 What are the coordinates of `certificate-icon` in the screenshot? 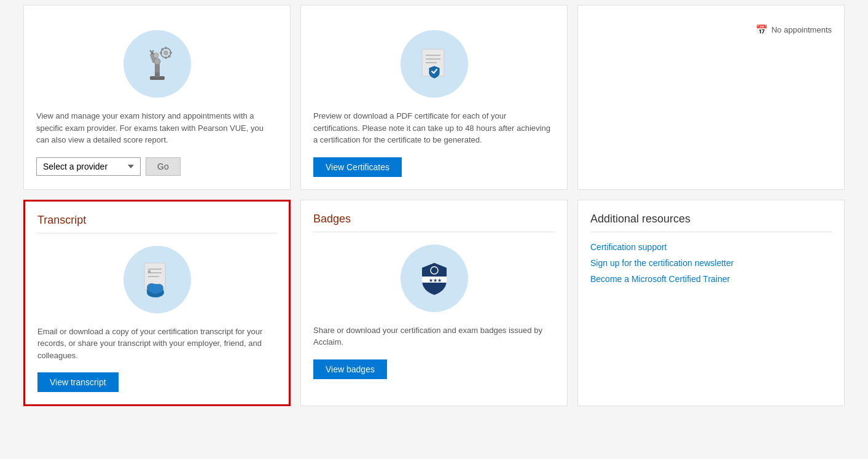 It's located at (434, 64).